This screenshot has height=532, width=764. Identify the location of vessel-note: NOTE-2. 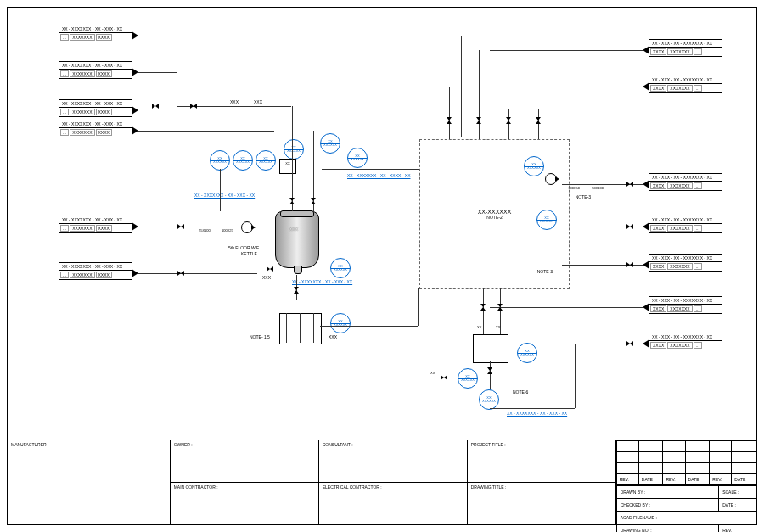
(494, 217).